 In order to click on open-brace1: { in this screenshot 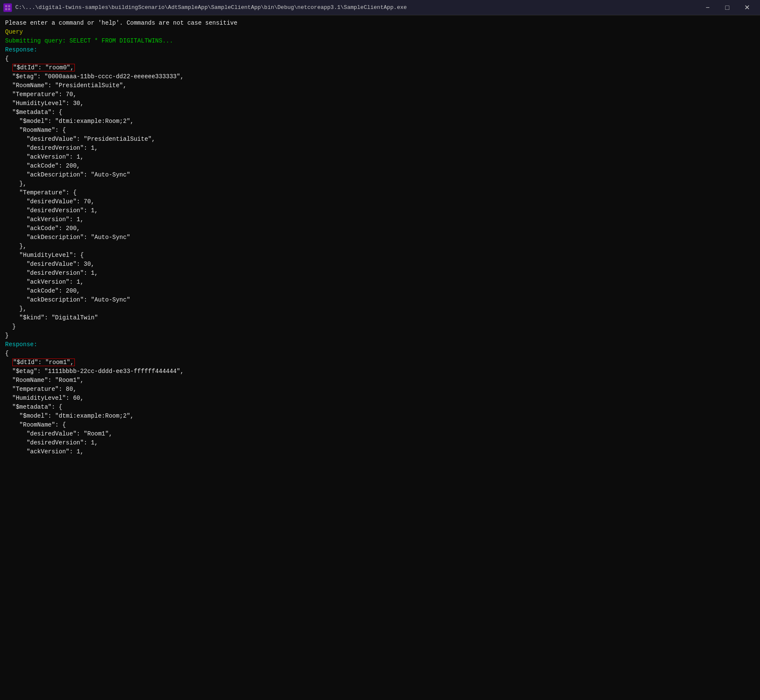, I will do `click(380, 59)`.